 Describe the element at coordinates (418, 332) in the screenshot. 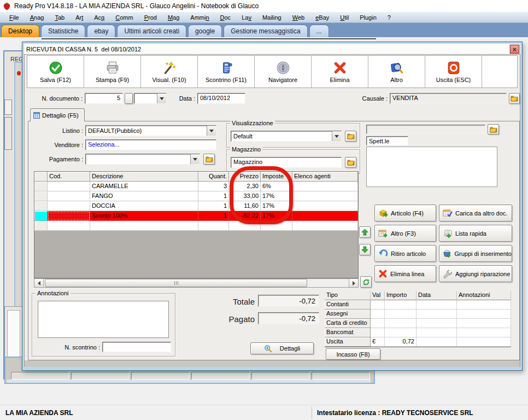

I see `payment-row-bancomat: Bancomat` at that location.